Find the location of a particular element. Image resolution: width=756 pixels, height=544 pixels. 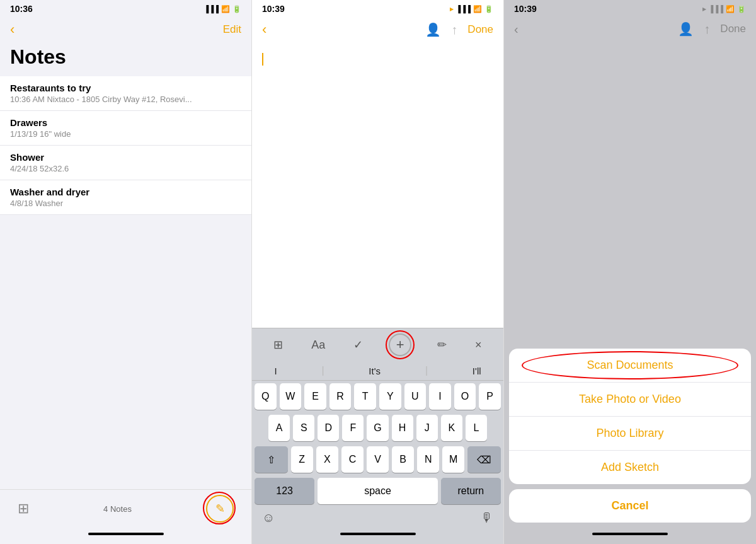

draw-icon: ✏ is located at coordinates (442, 345).